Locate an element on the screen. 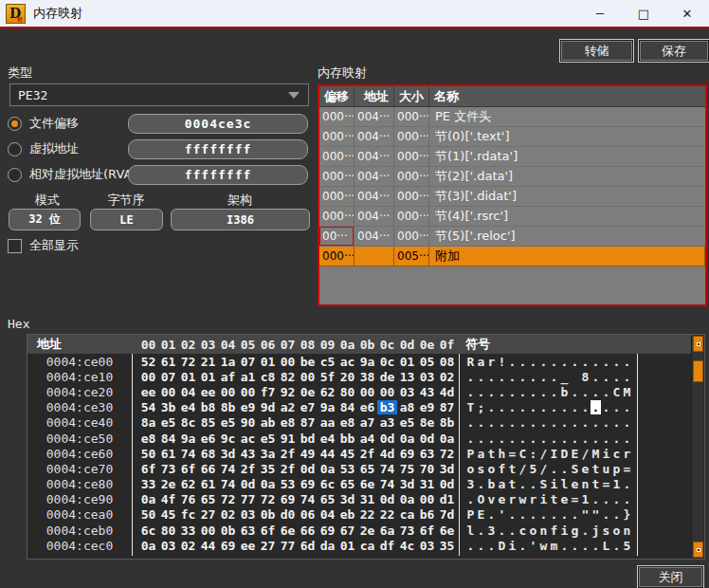  symbol-char: g is located at coordinates (574, 531).